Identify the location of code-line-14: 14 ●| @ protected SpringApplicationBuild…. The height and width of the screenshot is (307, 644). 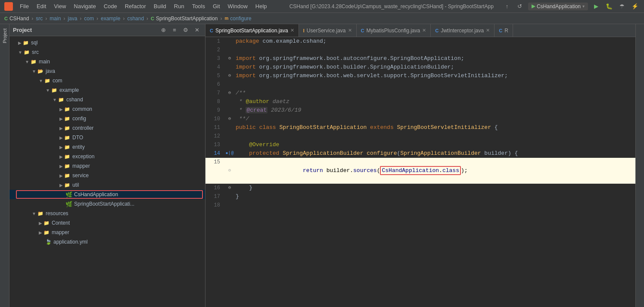
(420, 154).